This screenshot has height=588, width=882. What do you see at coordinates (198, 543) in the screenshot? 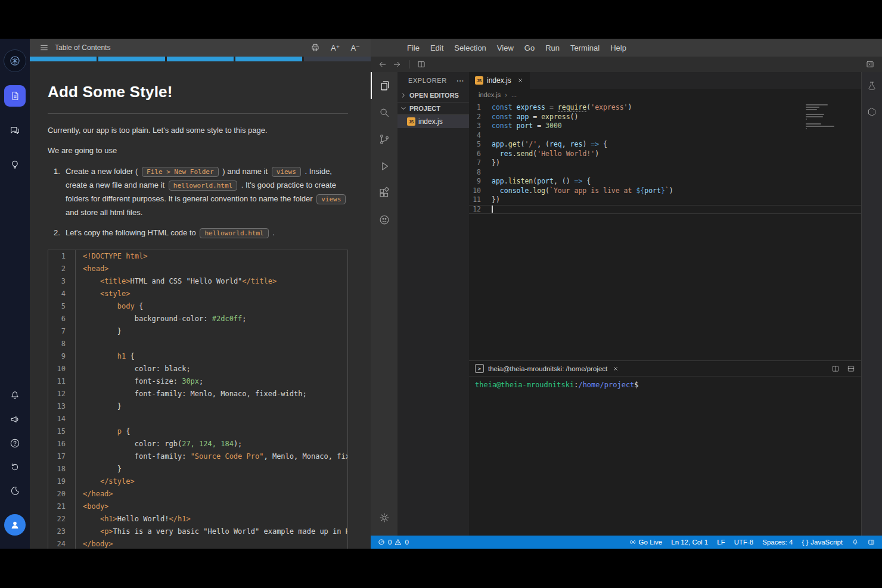
I see `code-line: 24</body>` at bounding box center [198, 543].